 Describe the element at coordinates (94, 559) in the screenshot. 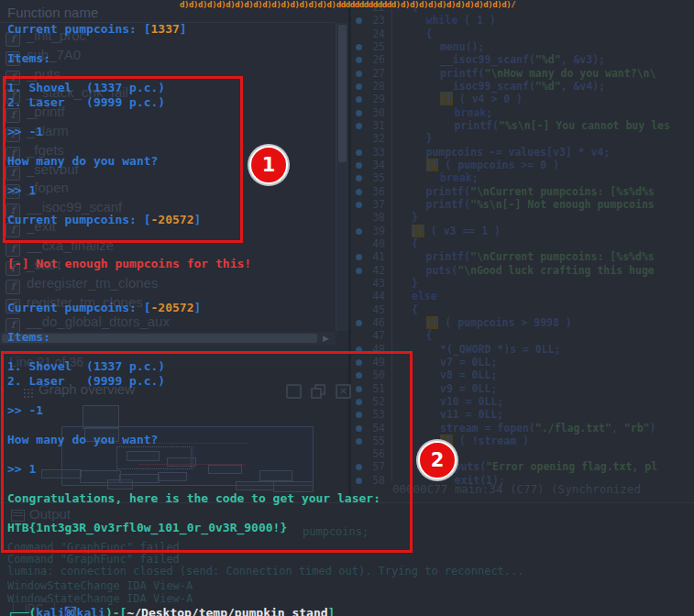

I see `output-log-line: Command "GraphFunc" failed` at that location.